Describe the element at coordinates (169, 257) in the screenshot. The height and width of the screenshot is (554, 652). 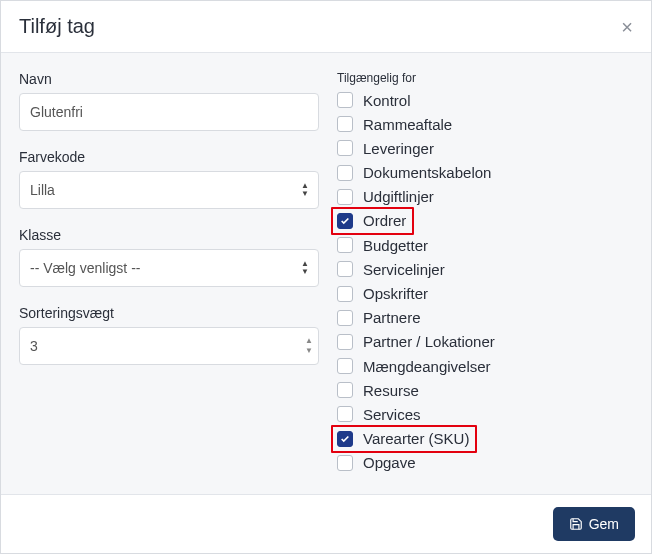
I see `class-group: Klasse` at that location.